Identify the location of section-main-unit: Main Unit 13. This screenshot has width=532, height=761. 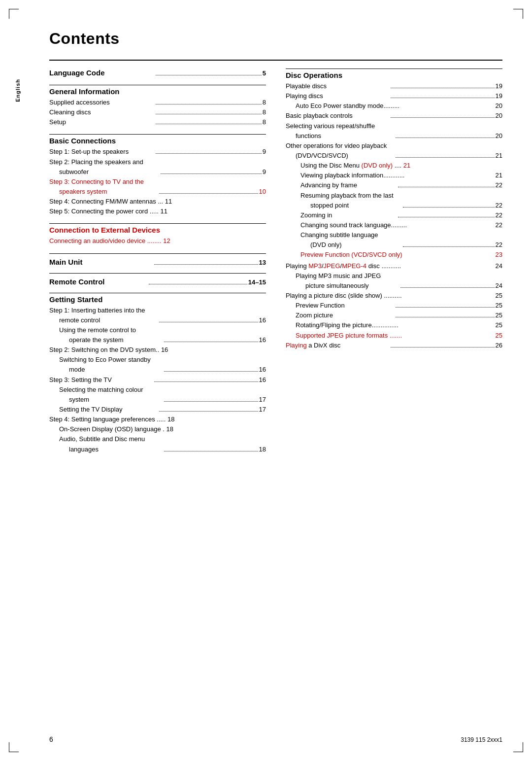
(158, 260).